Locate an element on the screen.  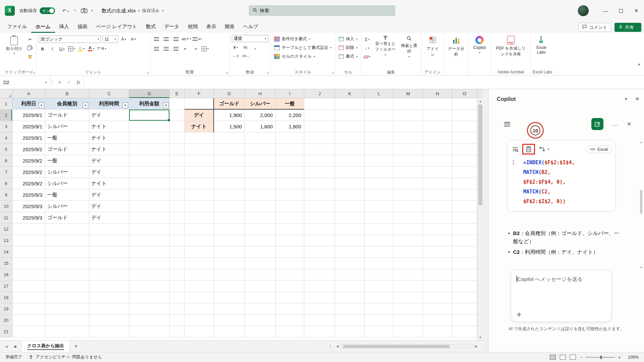
cell-D10 is located at coordinates (150, 206).